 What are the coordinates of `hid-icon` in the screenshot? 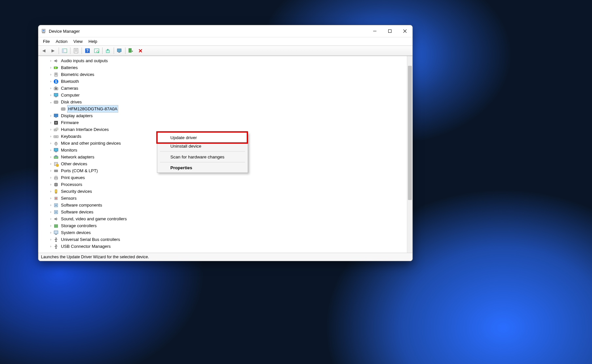 It's located at (56, 130).